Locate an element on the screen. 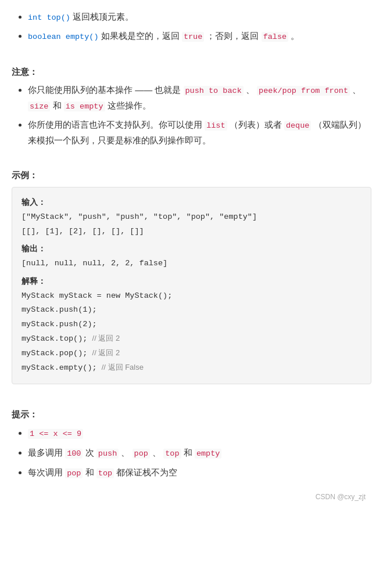 The width and height of the screenshot is (383, 588). note-1-text2: 、 is located at coordinates (250, 89).